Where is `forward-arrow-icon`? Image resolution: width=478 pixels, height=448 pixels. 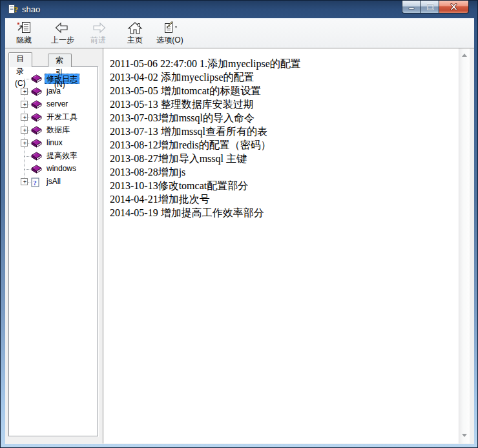
forward-arrow-icon is located at coordinates (98, 28).